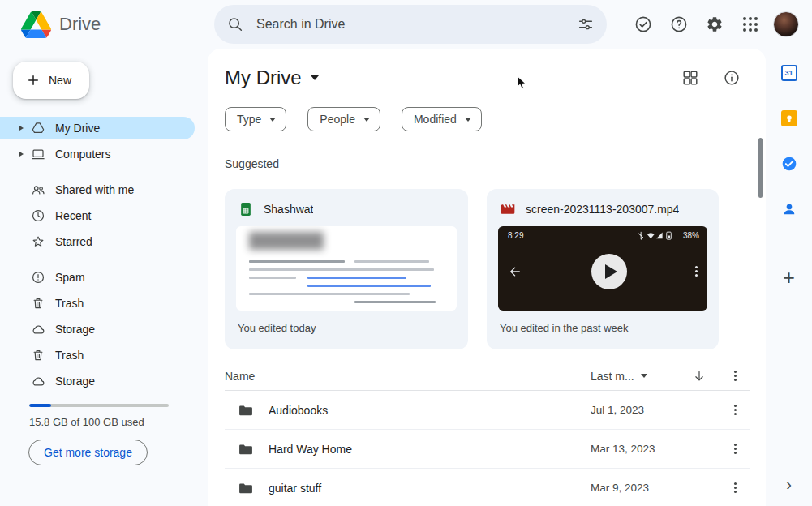 This screenshot has height=506, width=812. Describe the element at coordinates (97, 154) in the screenshot. I see `sidebar-item-computers: Computers` at that location.